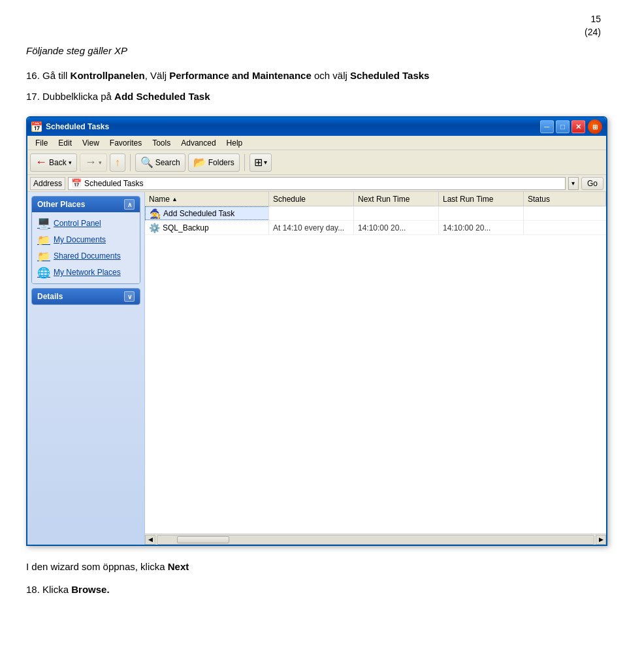  What do you see at coordinates (293, 127) in the screenshot?
I see `window-title: Scheduled Tasks` at bounding box center [293, 127].